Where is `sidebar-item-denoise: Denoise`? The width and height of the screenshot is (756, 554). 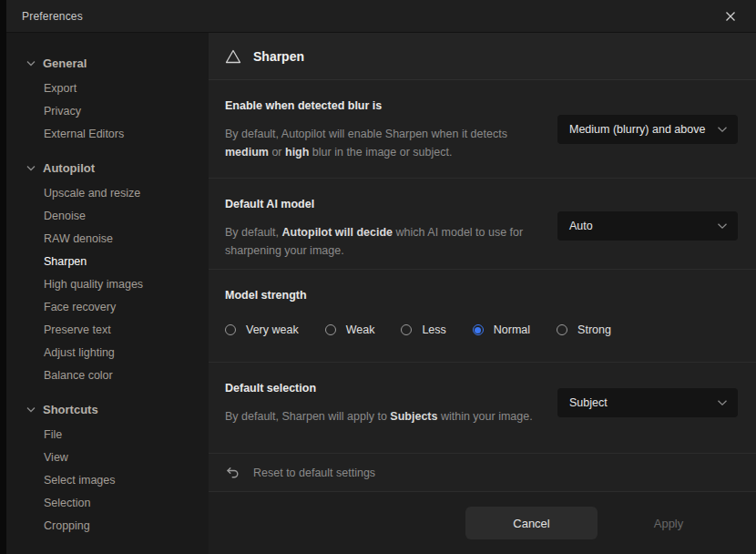 sidebar-item-denoise: Denoise is located at coordinates (107, 215).